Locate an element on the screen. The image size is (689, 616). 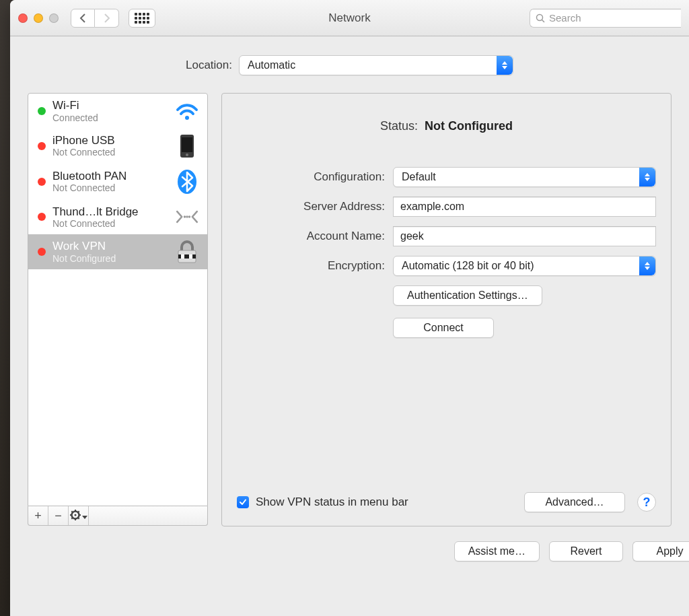
status-label: Status: is located at coordinates (399, 127).